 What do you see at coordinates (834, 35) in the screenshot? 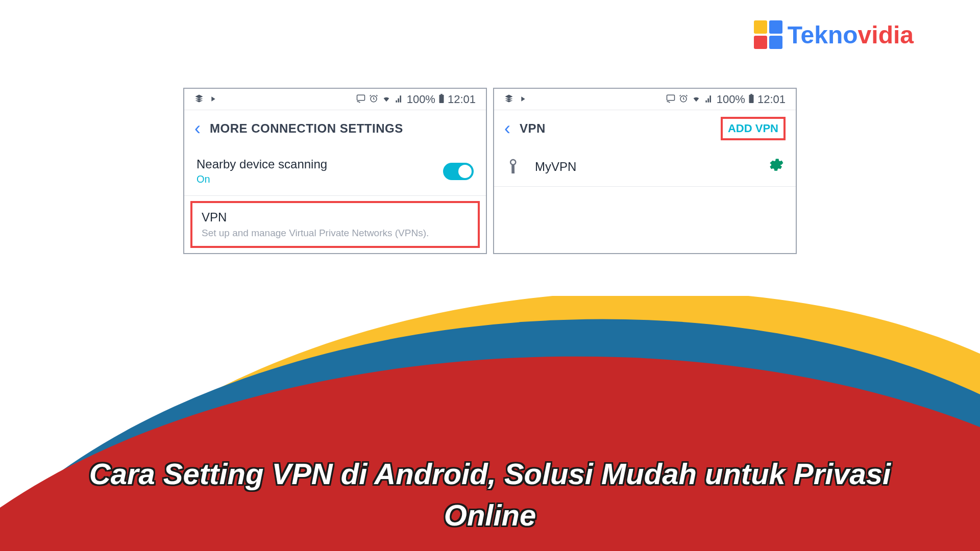
I see `brand-logo: Teknovidia` at bounding box center [834, 35].